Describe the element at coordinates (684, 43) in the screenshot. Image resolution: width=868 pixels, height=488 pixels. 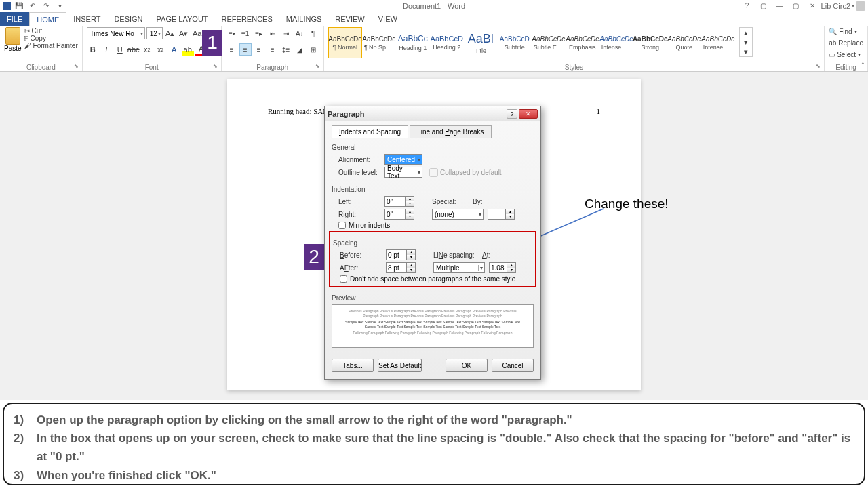
I see `style-quote: AaBbCcDcQuote` at that location.